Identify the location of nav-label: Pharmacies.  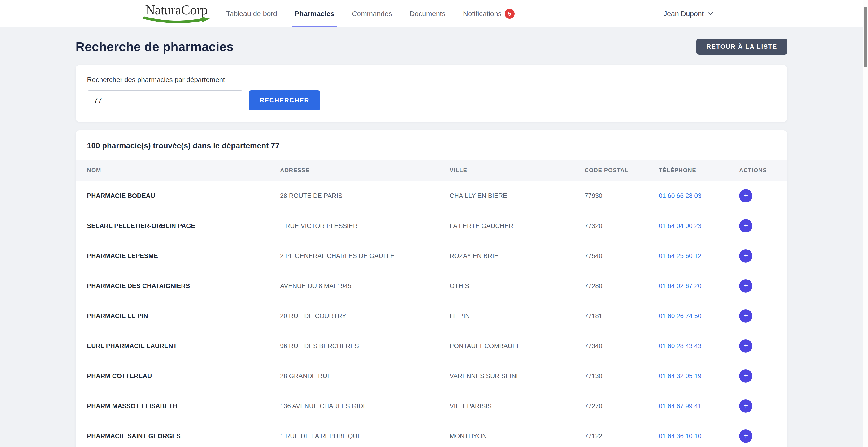
(314, 14).